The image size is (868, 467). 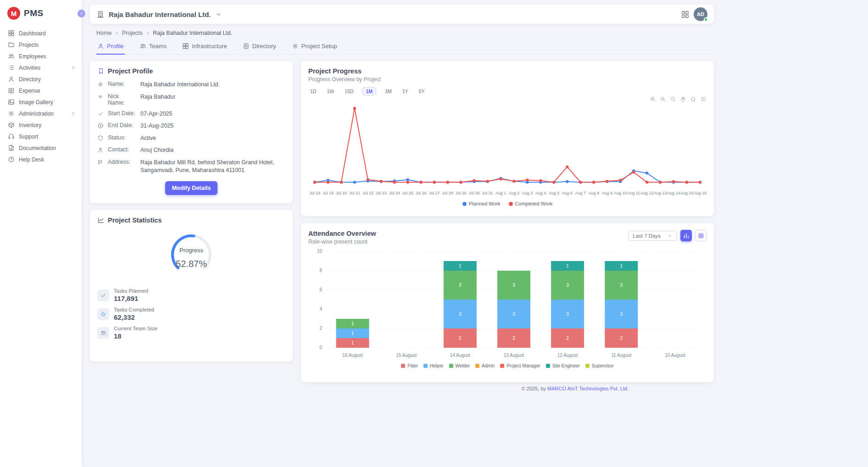 I want to click on sidebar-item-activities: Activities, so click(x=41, y=68).